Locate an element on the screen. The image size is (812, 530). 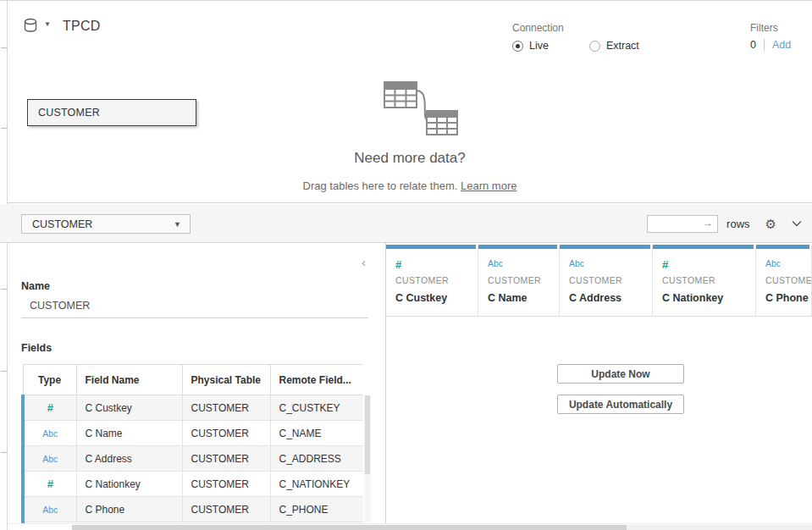
field-row-c-phone: Abc C Phone CUSTOMER C_PHONE is located at coordinates (193, 510).